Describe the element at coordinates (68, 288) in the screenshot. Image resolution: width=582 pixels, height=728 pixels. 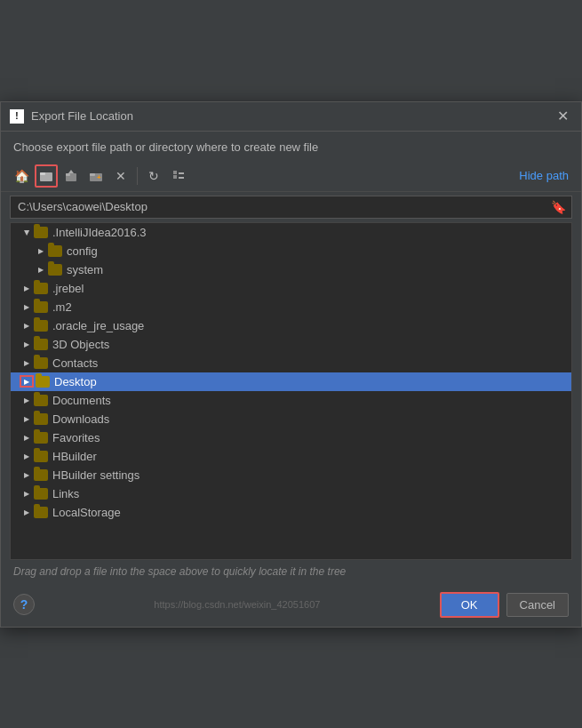
I see `tree-label-jrebel: .jrebel` at that location.